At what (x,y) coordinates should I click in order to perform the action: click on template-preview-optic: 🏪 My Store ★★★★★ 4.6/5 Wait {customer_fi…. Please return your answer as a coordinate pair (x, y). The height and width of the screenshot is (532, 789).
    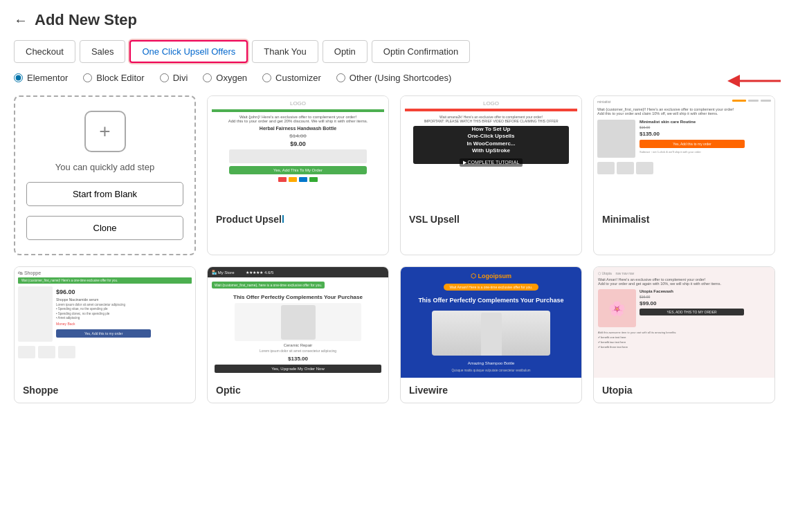
    Looking at the image, I should click on (298, 322).